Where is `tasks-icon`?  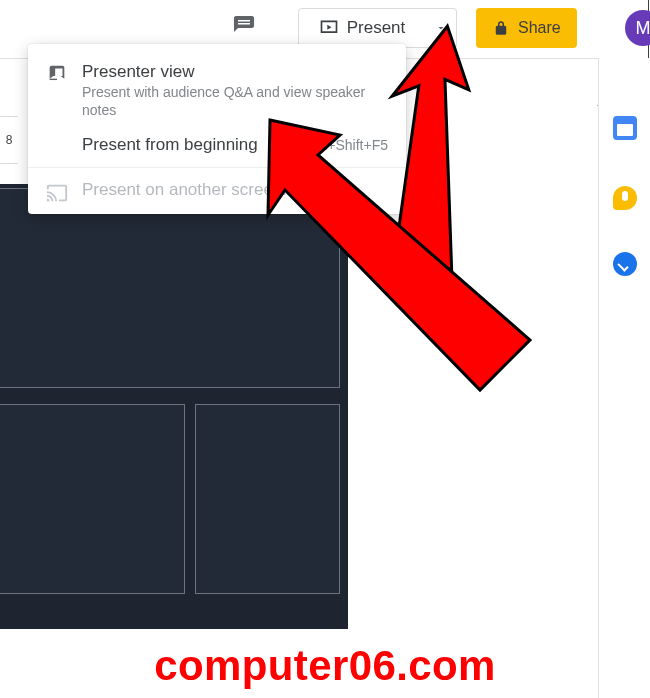
tasks-icon is located at coordinates (625, 264).